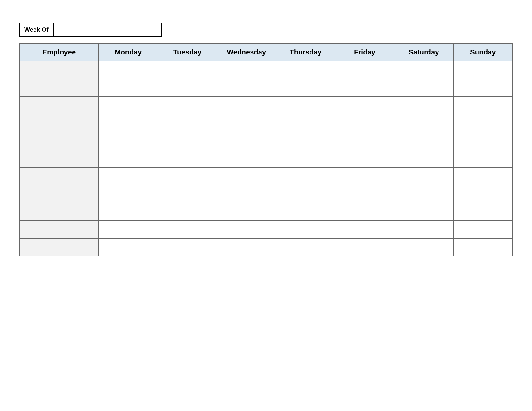 Image resolution: width=532 pixels, height=411 pixels. Describe the element at coordinates (108, 30) in the screenshot. I see `week-of-input` at that location.